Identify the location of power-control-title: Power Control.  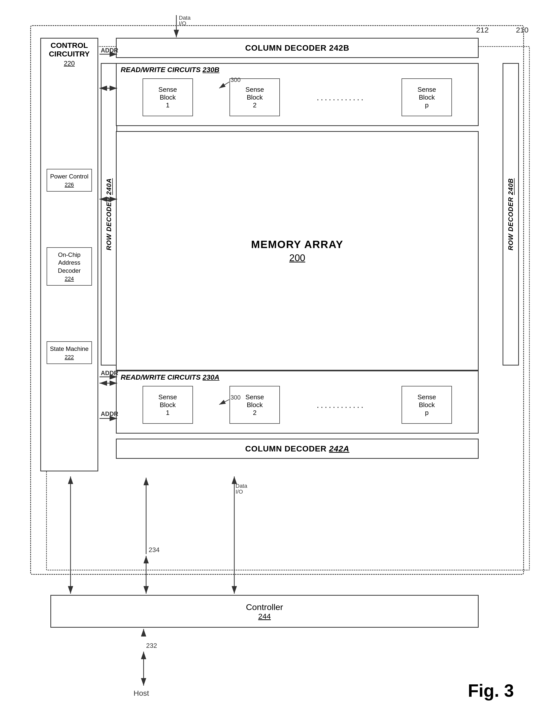
(69, 176).